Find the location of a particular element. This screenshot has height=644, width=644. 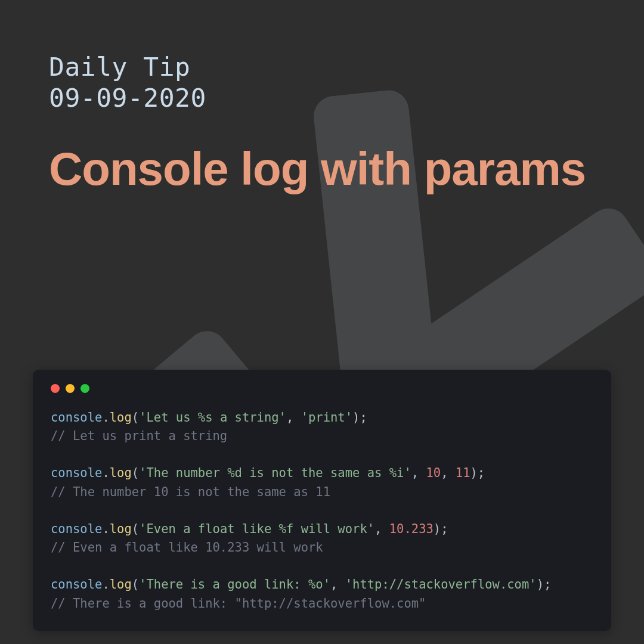

page-title: Console log with params is located at coordinates (322, 169).